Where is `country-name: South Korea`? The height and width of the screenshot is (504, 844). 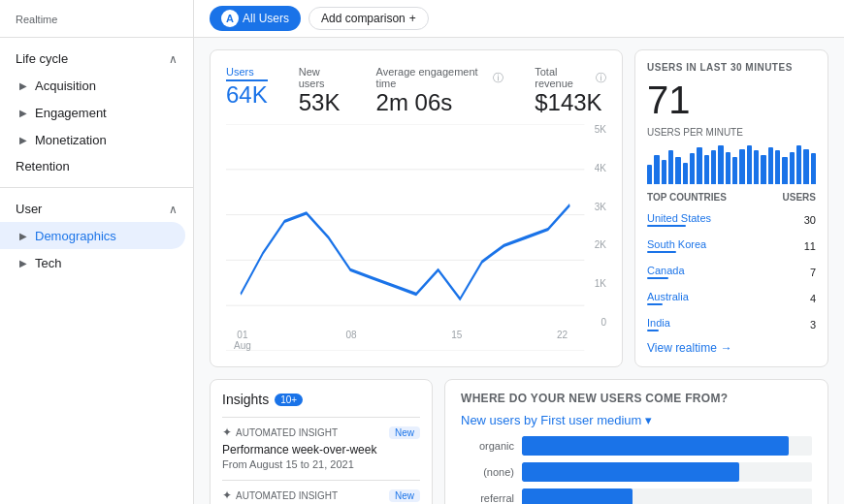
country-name: South Korea is located at coordinates (677, 244).